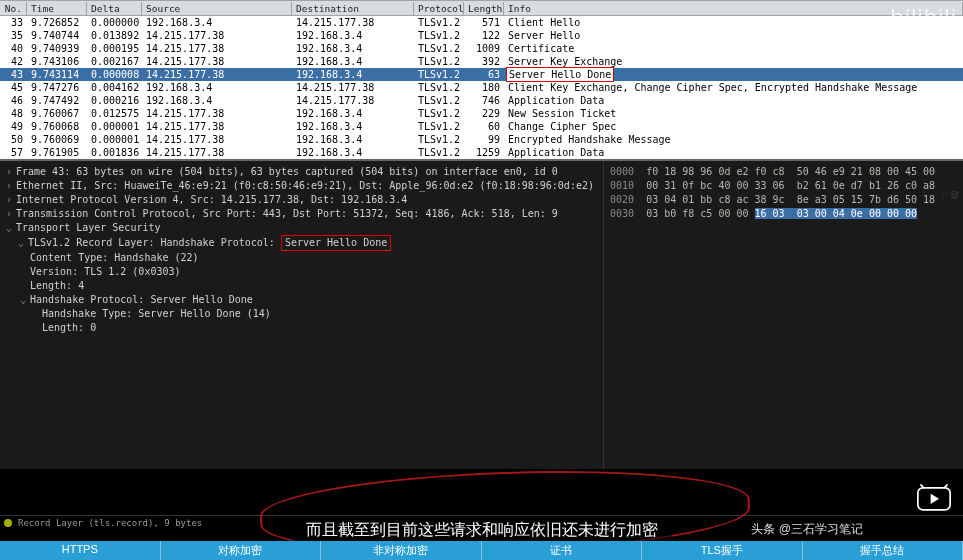 Image resolution: width=963 pixels, height=560 pixels. I want to click on col-info: Info, so click(734, 8).